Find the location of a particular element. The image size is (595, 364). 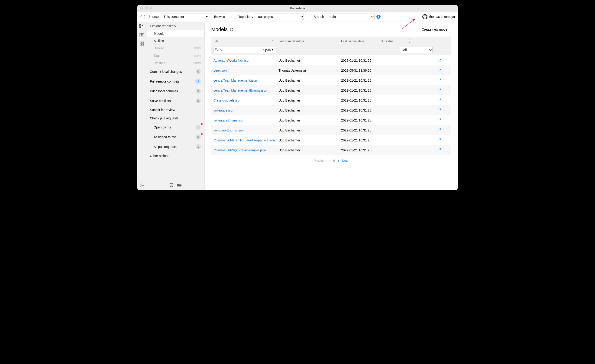

col-status: Git status is located at coordinates (396, 41).